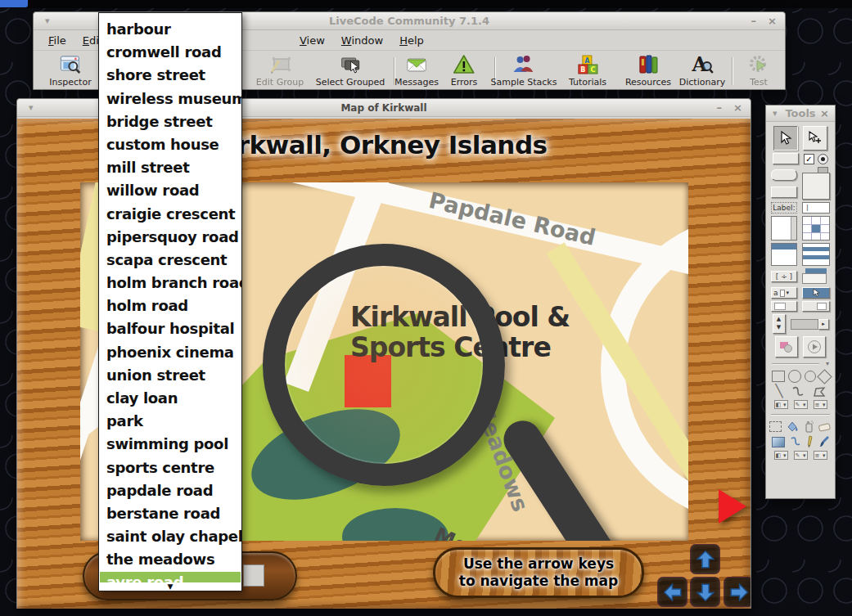  I want to click on scrollbar-tool: ▸, so click(810, 324).